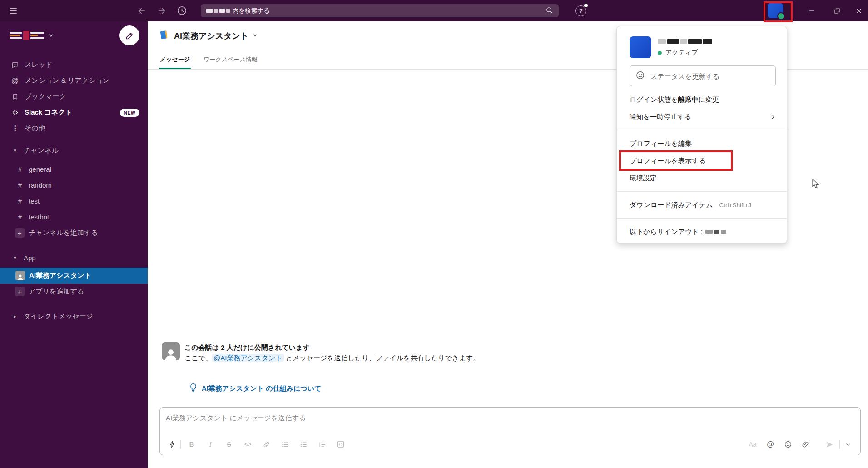 Image resolution: width=868 pixels, height=468 pixels. Describe the element at coordinates (848, 444) in the screenshot. I see `schedule-send-chevron-button` at that location.